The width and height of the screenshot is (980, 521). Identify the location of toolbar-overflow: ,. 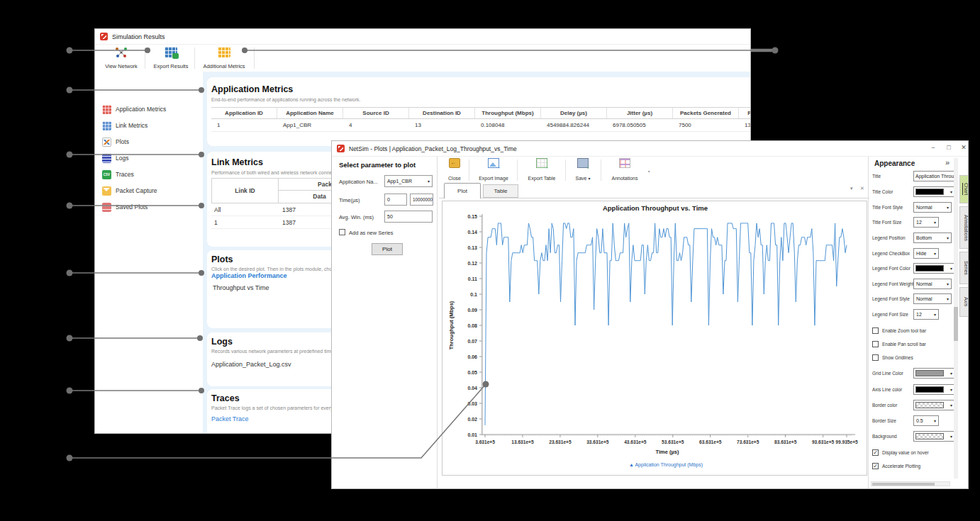
(649, 170).